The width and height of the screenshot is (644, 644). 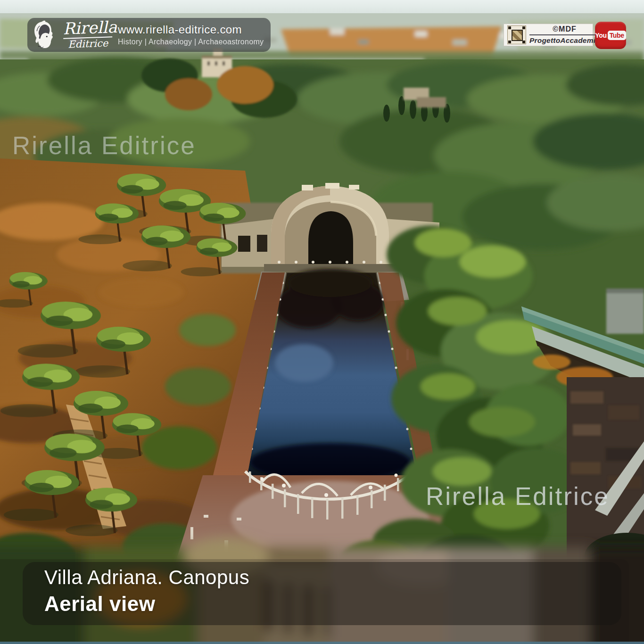 What do you see at coordinates (88, 29) in the screenshot?
I see `brand-name: Rirella` at bounding box center [88, 29].